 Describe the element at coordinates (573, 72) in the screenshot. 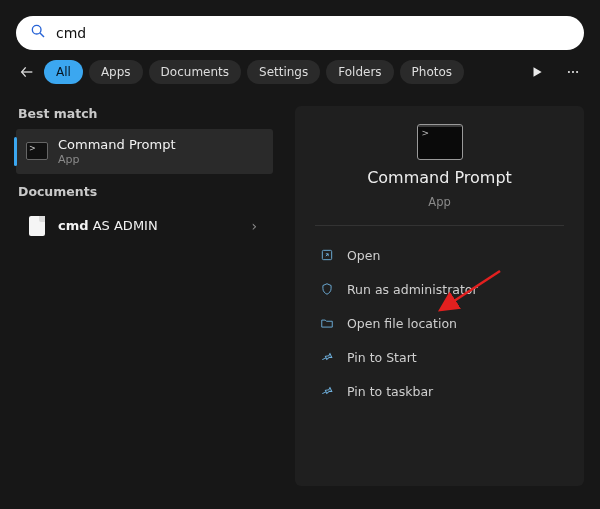

I see `more-icon` at that location.